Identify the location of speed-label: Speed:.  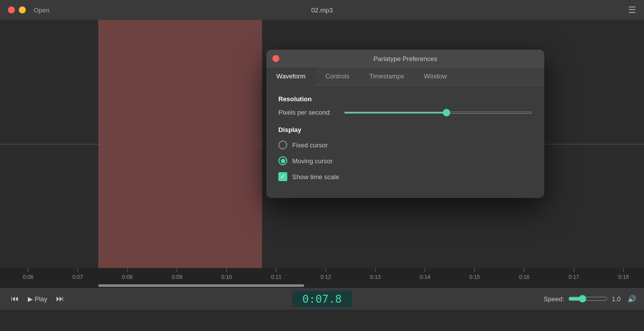
(554, 299).